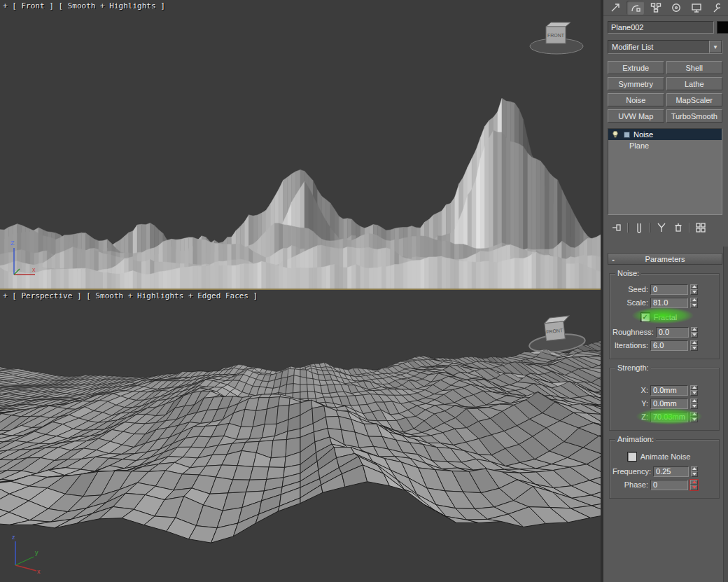 The width and height of the screenshot is (728, 582). Describe the element at coordinates (665, 47) in the screenshot. I see `modifier-list-dropdown: Modifier List ▼` at that location.